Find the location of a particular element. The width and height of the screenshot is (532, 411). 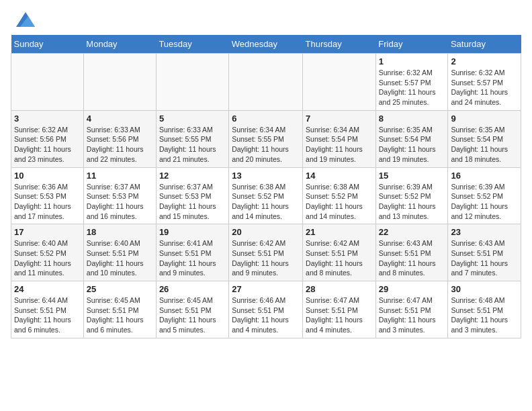

calendar-header-row: SundayMondayTuesdayWednesdayThursdayFrid… is located at coordinates (266, 44).